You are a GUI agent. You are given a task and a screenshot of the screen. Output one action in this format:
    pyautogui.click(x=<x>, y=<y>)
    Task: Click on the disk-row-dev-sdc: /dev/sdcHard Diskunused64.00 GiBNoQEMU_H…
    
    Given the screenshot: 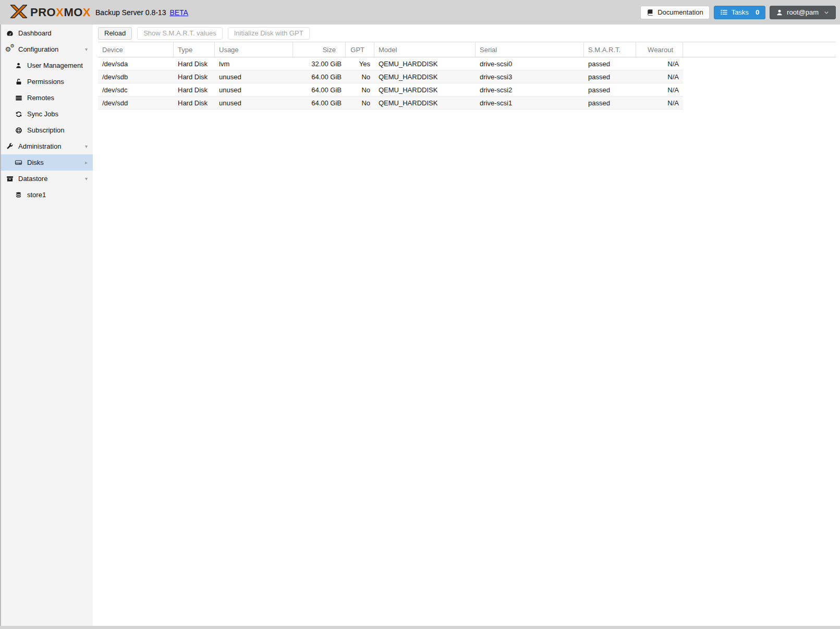 What is the action you would take?
    pyautogui.click(x=391, y=90)
    